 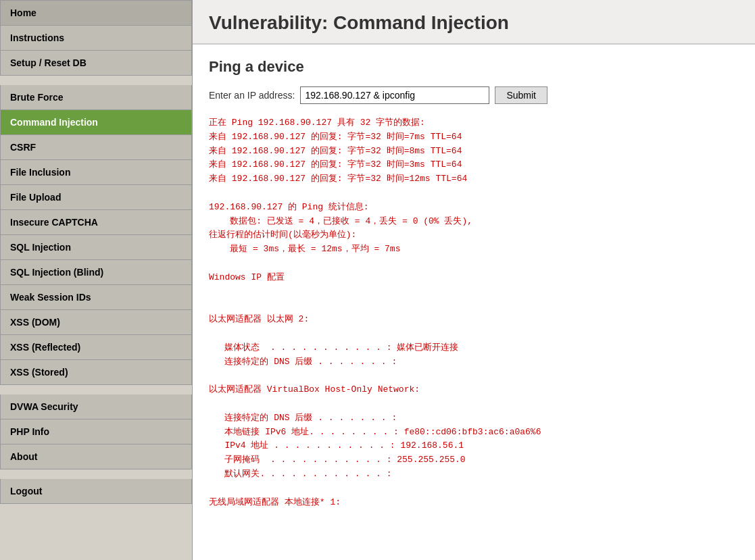 What do you see at coordinates (474, 22) in the screenshot?
I see `page-title: Vulnerability: Command Injection` at bounding box center [474, 22].